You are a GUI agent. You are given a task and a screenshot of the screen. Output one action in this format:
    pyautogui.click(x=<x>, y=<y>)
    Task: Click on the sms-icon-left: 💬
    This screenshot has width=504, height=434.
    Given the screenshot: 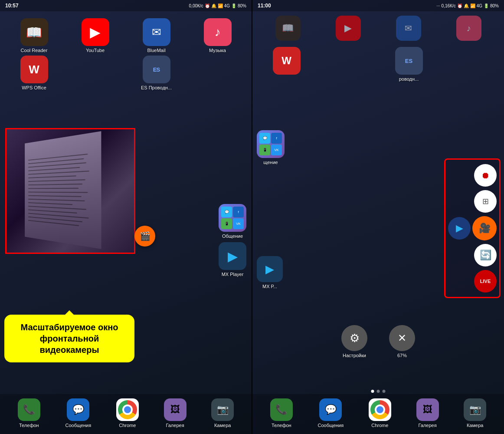 What is the action you would take?
    pyautogui.click(x=78, y=410)
    